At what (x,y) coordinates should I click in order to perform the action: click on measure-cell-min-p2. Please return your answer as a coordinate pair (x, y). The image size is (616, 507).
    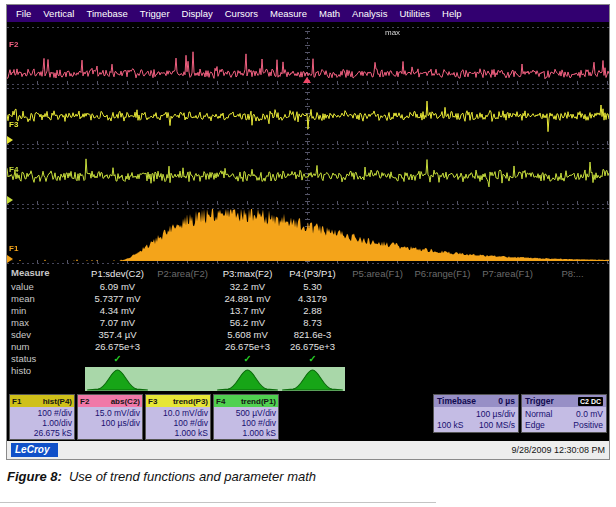
    Looking at the image, I should click on (182, 311).